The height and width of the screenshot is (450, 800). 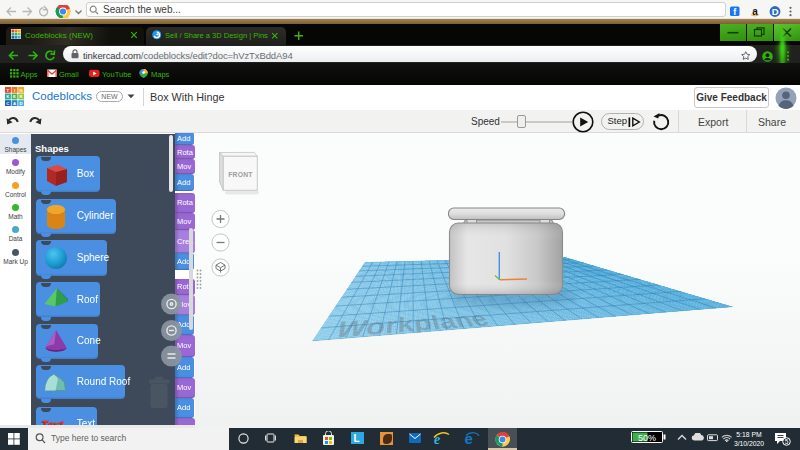 What do you see at coordinates (53, 422) in the screenshot?
I see `svg-text: Text` at bounding box center [53, 422].